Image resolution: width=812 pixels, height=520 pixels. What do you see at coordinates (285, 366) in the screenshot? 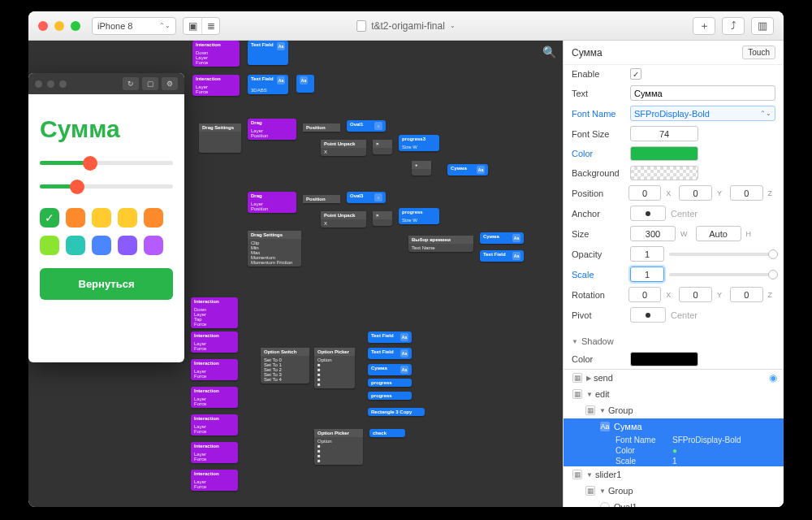
I see `patch-option-switch: Option Switch Set To 0Set To 1Set To 2Se…` at bounding box center [285, 366].